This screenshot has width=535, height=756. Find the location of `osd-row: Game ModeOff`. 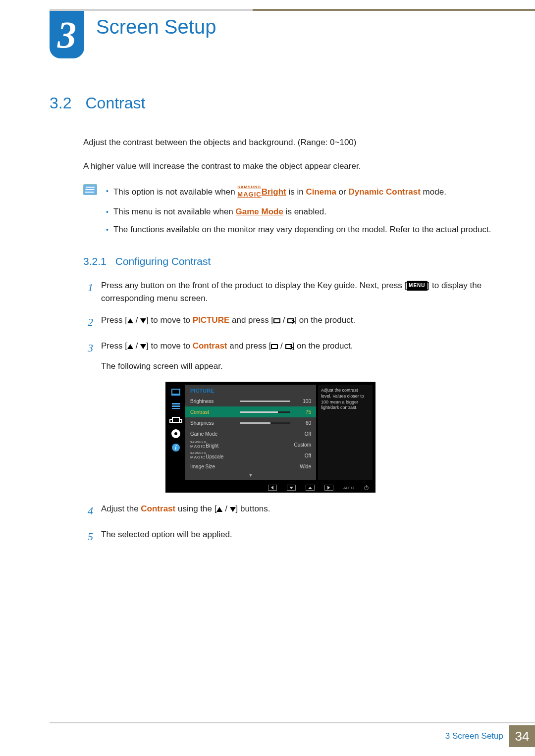

osd-row: Game ModeOff is located at coordinates (251, 434).